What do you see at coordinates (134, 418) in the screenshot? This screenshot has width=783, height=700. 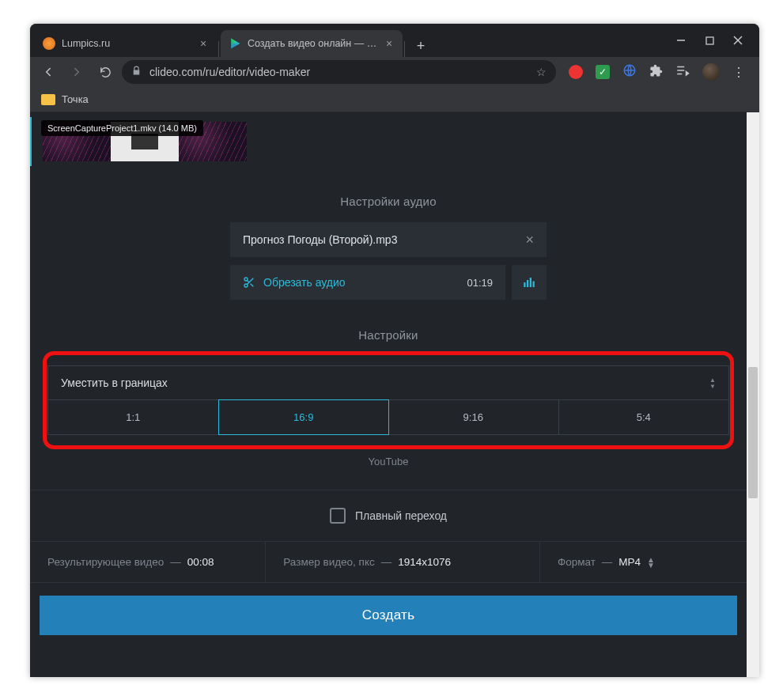 I see `ratio-1-1: 1:1` at bounding box center [134, 418].